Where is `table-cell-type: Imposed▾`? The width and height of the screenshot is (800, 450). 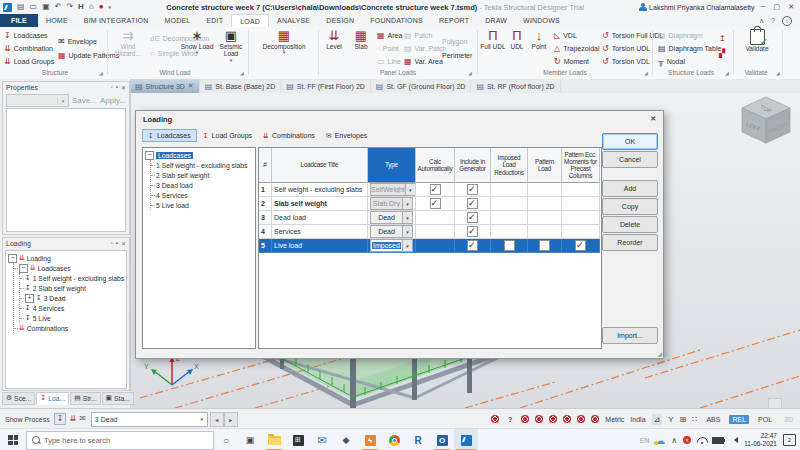
table-cell-type: Imposed▾ is located at coordinates (392, 246).